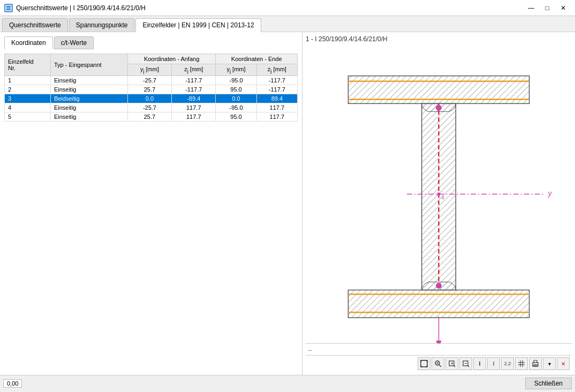 This screenshot has width=575, height=392. What do you see at coordinates (151, 99) in the screenshot?
I see `table-row: 3 Beidseitig 0.0 -89.4 0.0 89.4` at bounding box center [151, 99].